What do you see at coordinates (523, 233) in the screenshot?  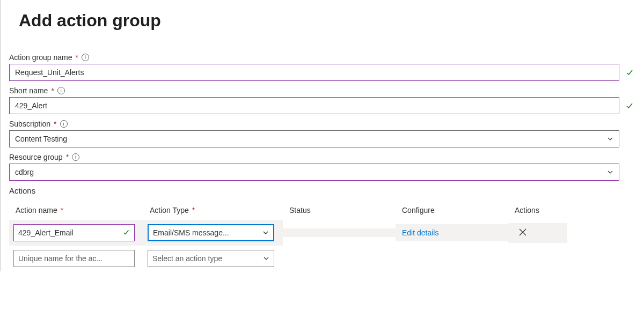 I see `delete-action-button` at bounding box center [523, 233].